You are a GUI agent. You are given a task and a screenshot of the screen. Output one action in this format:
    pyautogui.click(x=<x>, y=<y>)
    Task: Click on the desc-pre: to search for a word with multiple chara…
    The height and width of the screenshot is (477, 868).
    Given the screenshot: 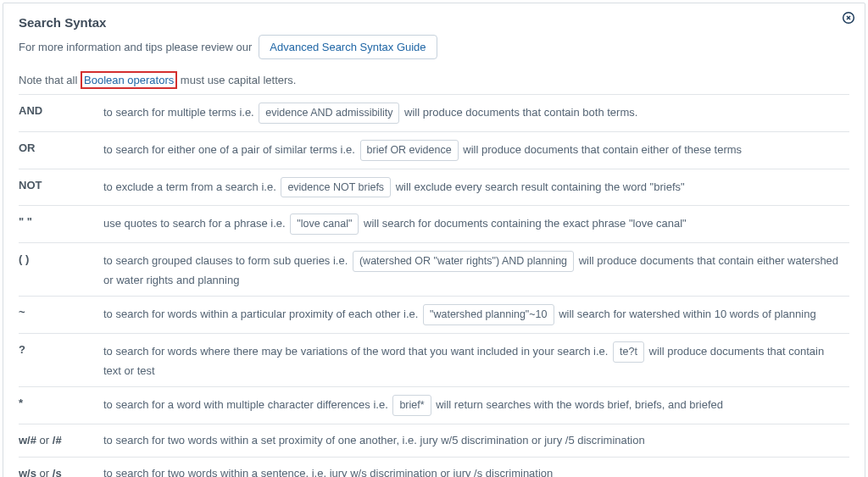 What is the action you would take?
    pyautogui.click(x=246, y=405)
    